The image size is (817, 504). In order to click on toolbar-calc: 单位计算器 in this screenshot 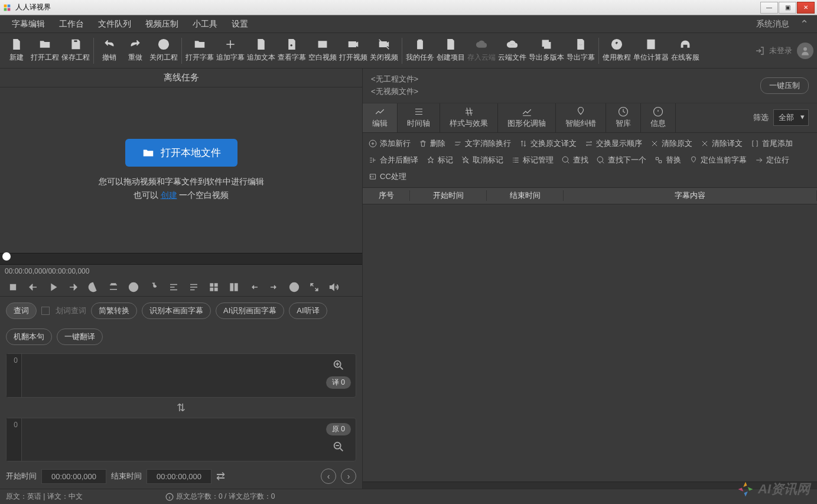, I will do `click(651, 51)`.